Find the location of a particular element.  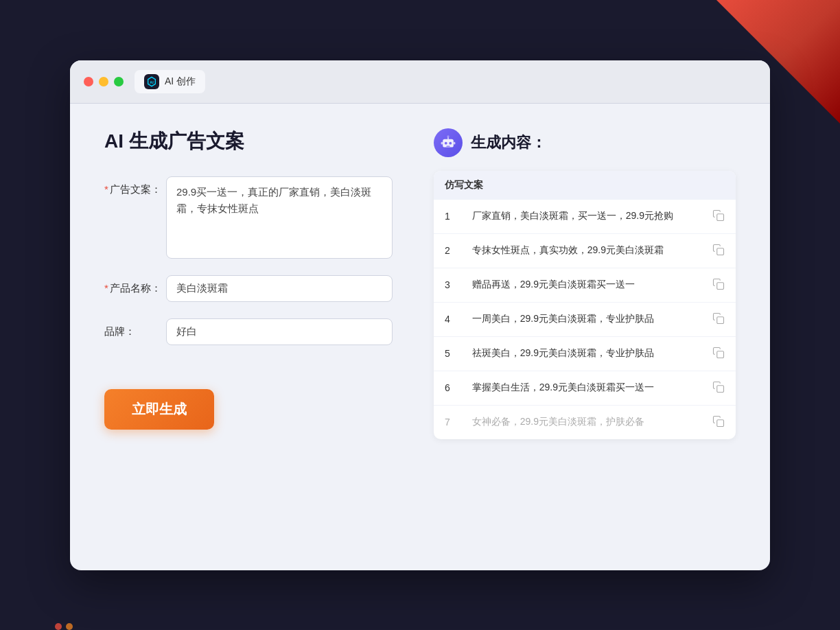

row-number: 4 is located at coordinates (447, 319).